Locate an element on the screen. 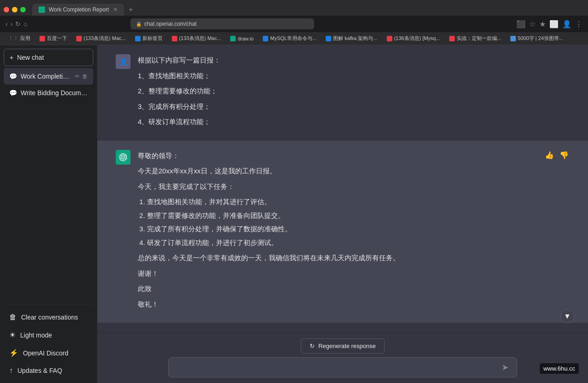 Image resolution: width=588 pixels, height=383 pixels. split-view-icon: ⬜ is located at coordinates (554, 24).